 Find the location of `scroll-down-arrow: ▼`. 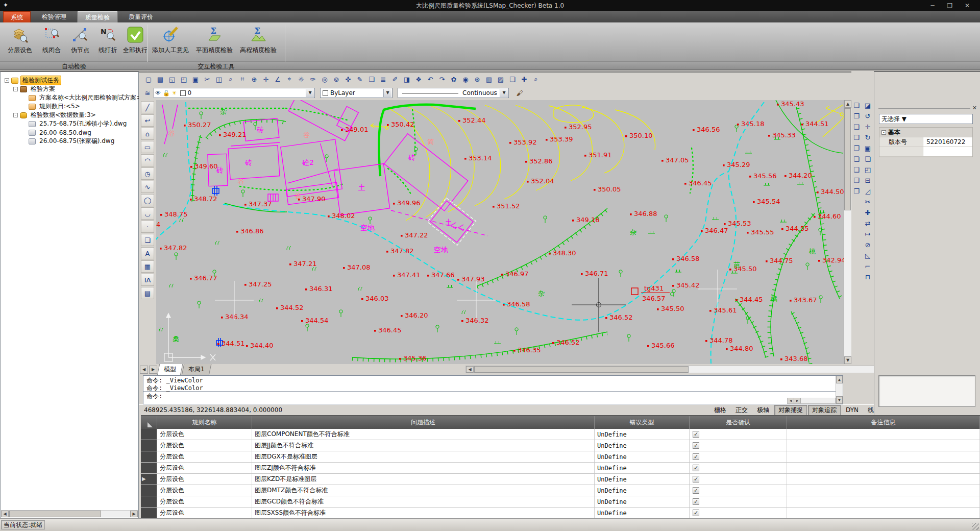

scroll-down-arrow: ▼ is located at coordinates (839, 400).